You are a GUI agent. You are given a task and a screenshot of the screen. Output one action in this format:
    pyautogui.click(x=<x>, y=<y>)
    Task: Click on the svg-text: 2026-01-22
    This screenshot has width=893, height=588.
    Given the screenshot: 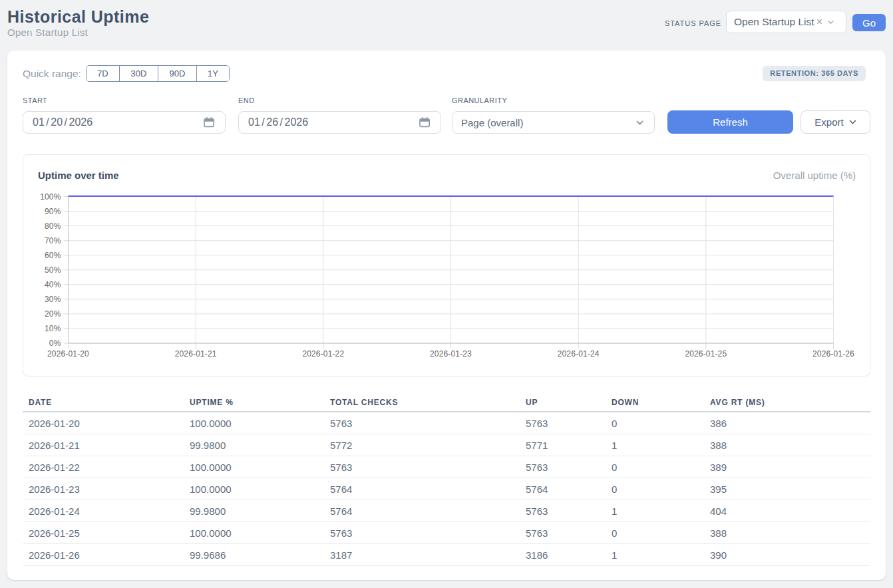 What is the action you would take?
    pyautogui.click(x=323, y=354)
    